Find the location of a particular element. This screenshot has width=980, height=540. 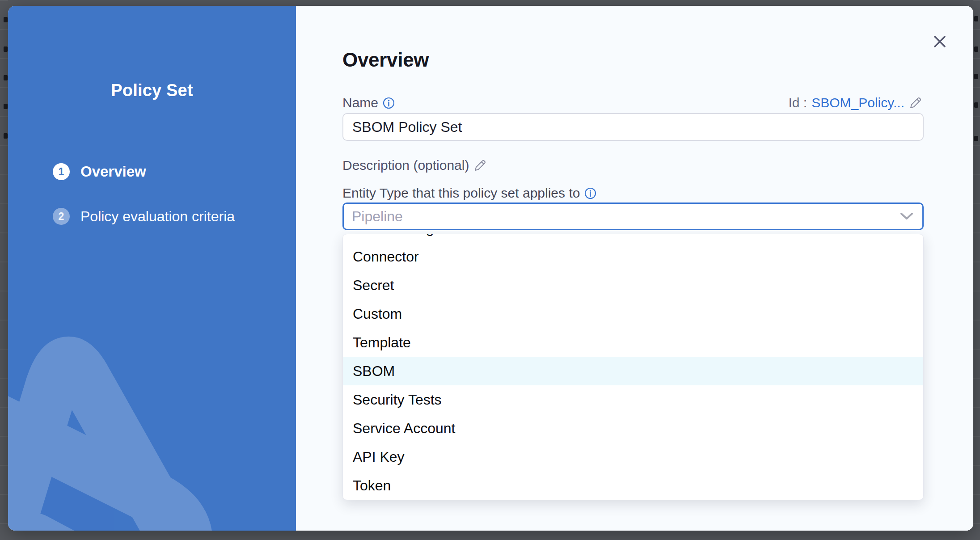

background-text-fragments-left is located at coordinates (5, 20).